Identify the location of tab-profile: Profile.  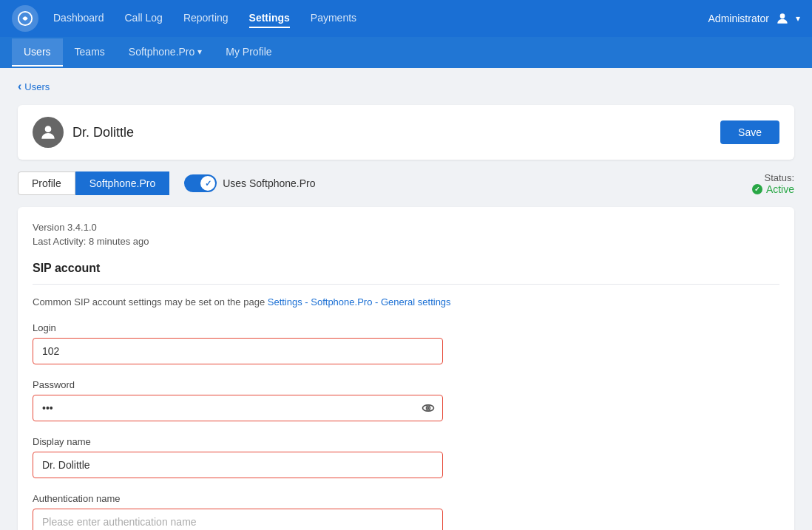
(47, 183).